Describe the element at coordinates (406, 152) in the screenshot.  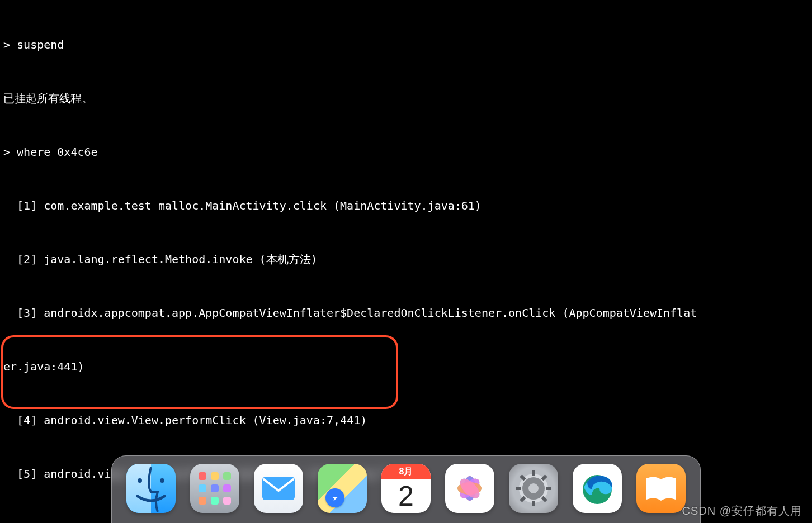
I see `terminal-line: > where 0x4c6e` at that location.